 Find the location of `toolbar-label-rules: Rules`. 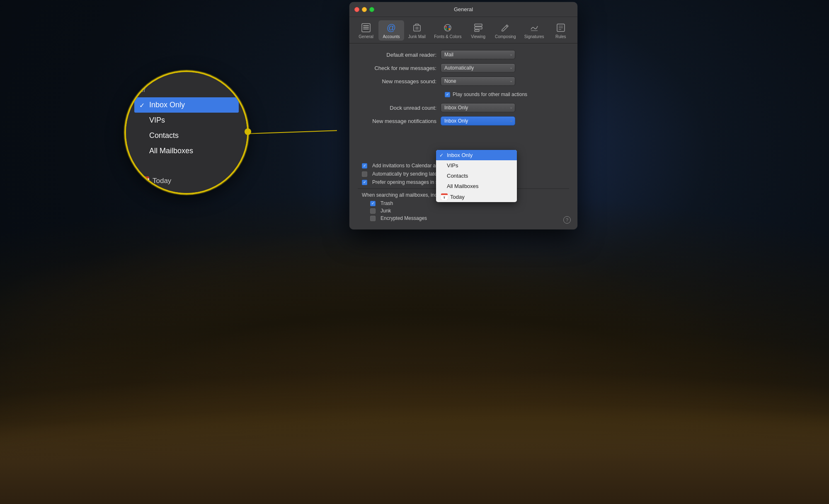

toolbar-label-rules: Rules is located at coordinates (561, 36).